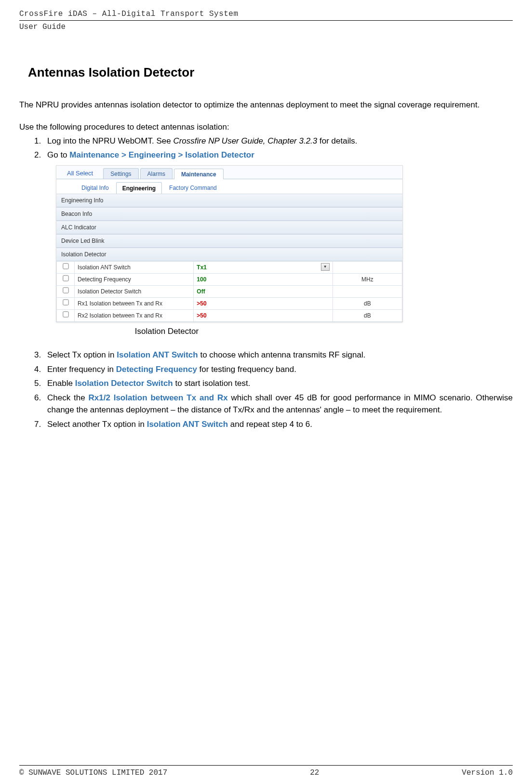 Image resolution: width=532 pixels, height=781 pixels. What do you see at coordinates (367, 315) in the screenshot?
I see `row5-unit: dB` at bounding box center [367, 315].